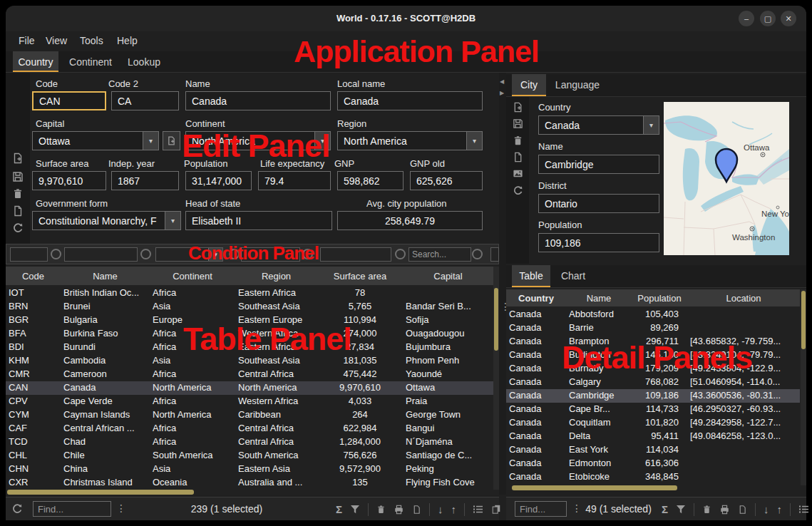 The width and height of the screenshot is (812, 526). I want to click on close-button: ✕, so click(788, 19).